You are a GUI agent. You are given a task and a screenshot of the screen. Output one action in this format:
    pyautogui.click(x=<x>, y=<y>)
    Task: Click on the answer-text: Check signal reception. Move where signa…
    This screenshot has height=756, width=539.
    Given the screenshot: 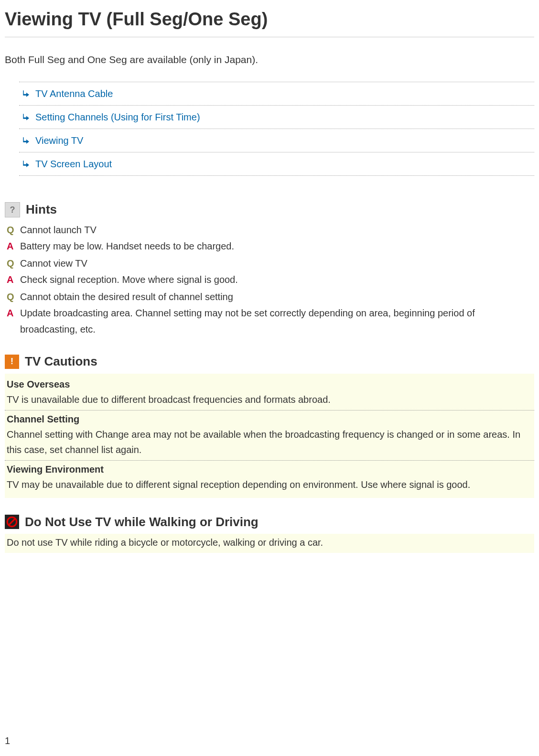 What is the action you would take?
    pyautogui.click(x=277, y=280)
    